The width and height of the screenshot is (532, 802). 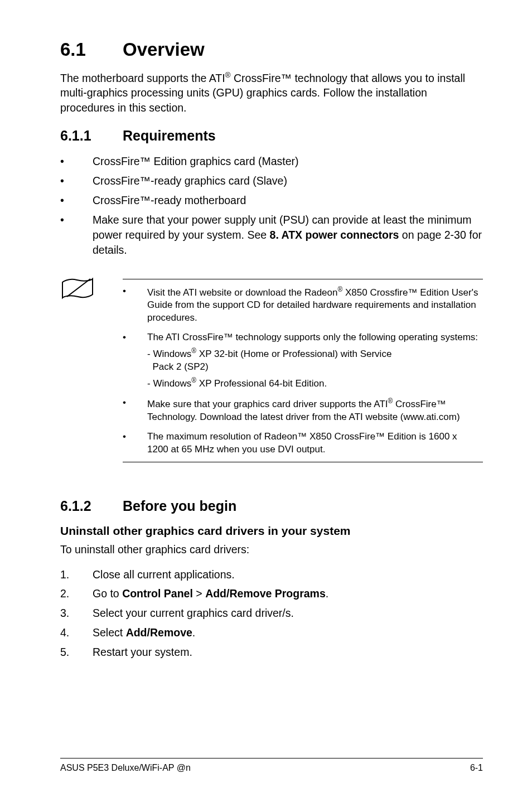 I want to click on list-item: 4. Select Add/Remove., so click(x=272, y=632).